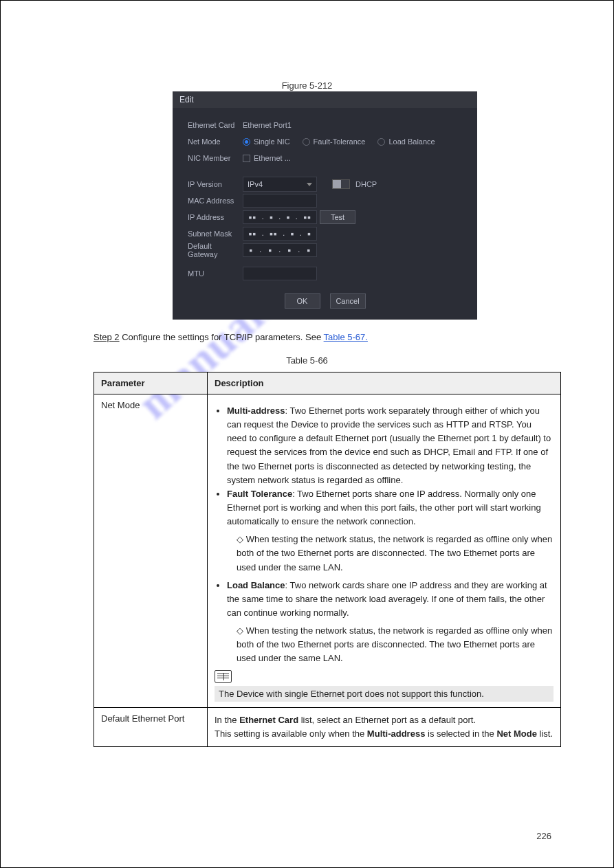  I want to click on table-caption: Table 5-66, so click(307, 360).